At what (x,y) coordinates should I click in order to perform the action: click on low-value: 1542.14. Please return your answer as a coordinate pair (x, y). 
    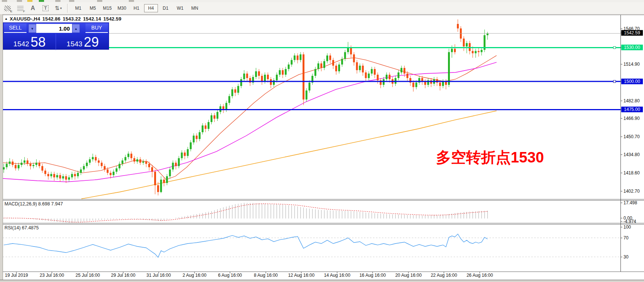
    Looking at the image, I should click on (92, 19).